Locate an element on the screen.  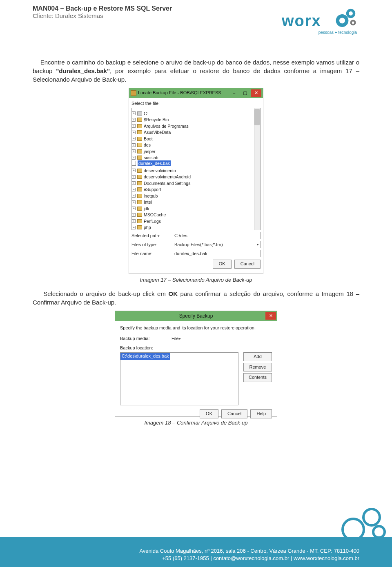
remove-button: Remove is located at coordinates (258, 367).